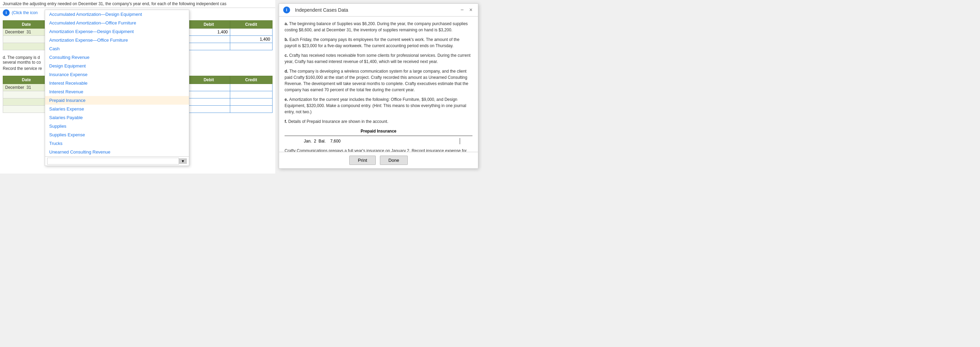 The width and height of the screenshot is (980, 347). I want to click on prepaid-date: Jan. 2 Bal. 7,600, so click(322, 141).